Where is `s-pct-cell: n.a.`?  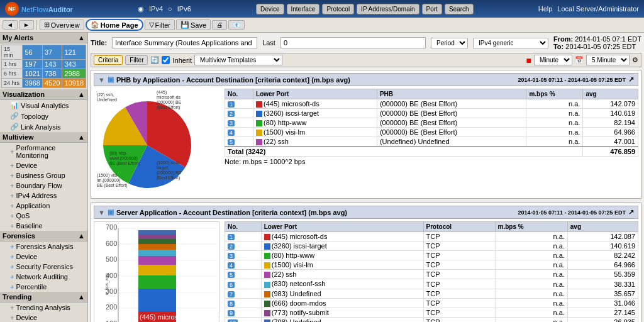
s-pct-cell: n.a. is located at coordinates (531, 236).